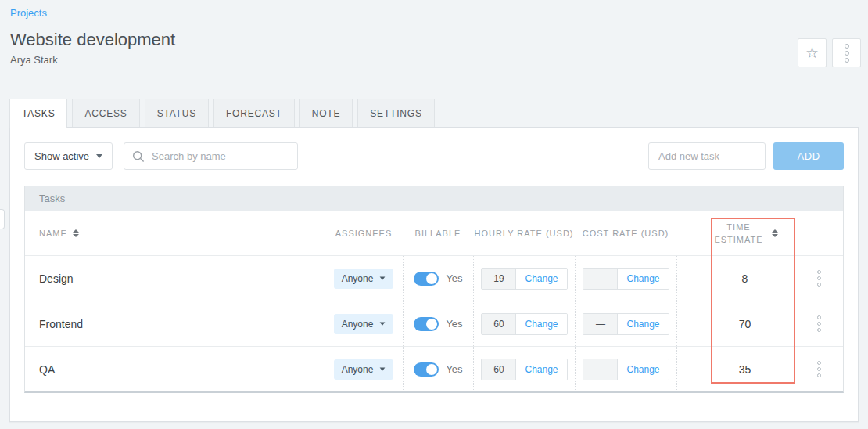  Describe the element at coordinates (707, 157) in the screenshot. I see `add-task-input` at that location.